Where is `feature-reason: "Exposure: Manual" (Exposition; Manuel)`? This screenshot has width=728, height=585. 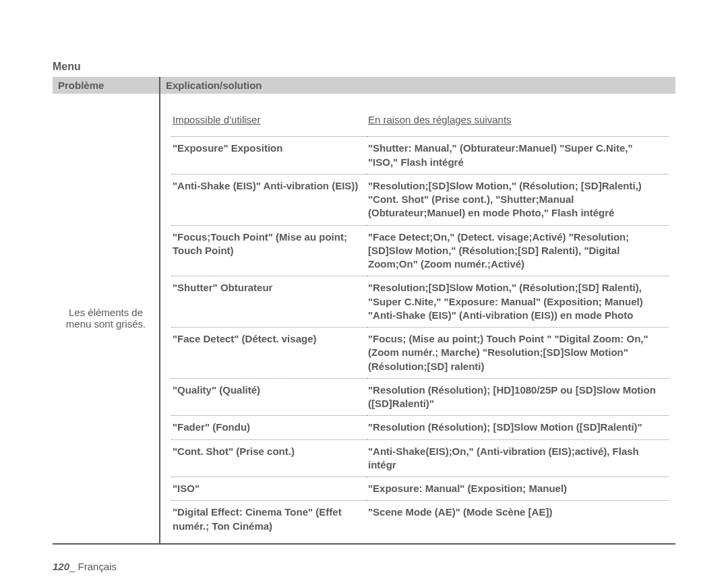
feature-reason: "Exposure: Manual" (Exposition; Manuel) is located at coordinates (518, 489).